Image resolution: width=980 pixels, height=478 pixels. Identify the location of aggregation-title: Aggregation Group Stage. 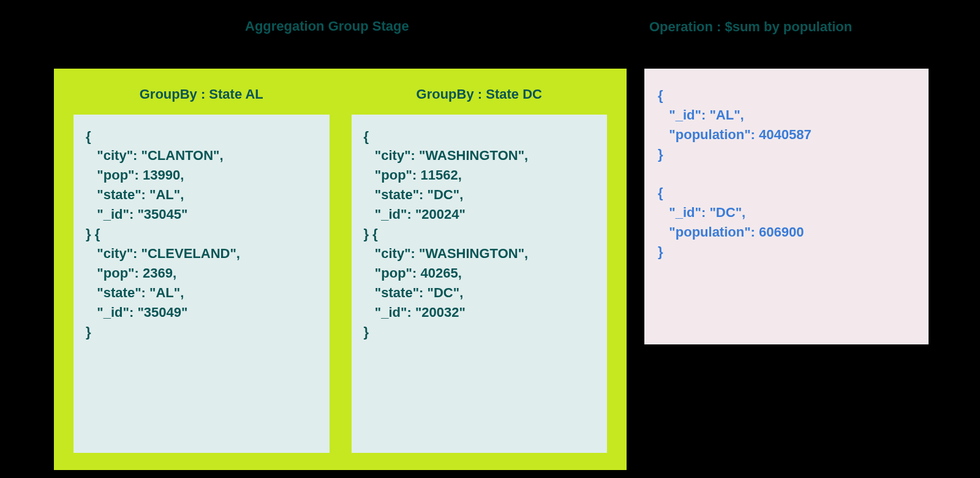
(327, 26).